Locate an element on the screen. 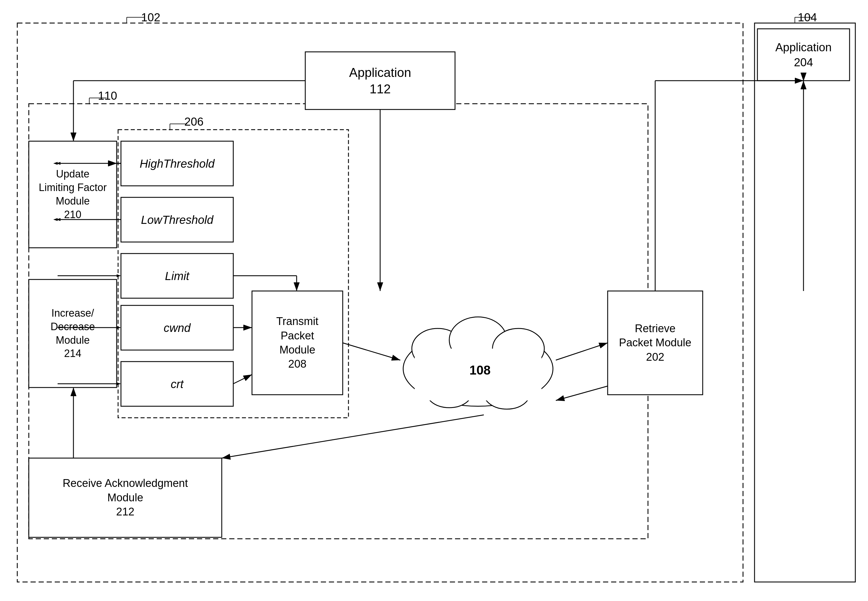  limit-box: Limit is located at coordinates (177, 276).